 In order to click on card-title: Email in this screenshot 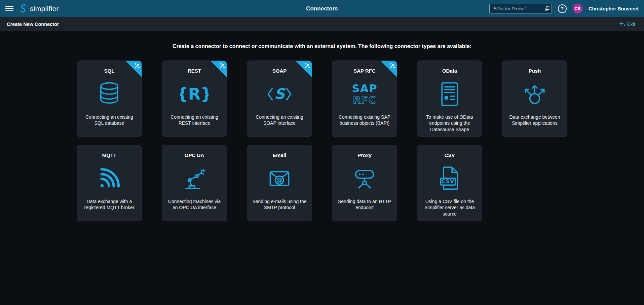, I will do `click(279, 155)`.